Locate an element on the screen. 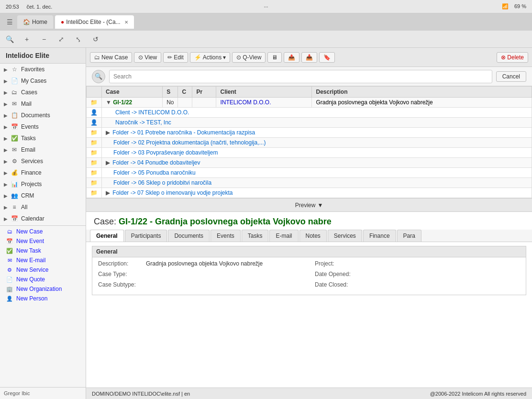  preview-bar: Preview ▼ is located at coordinates (309, 205).